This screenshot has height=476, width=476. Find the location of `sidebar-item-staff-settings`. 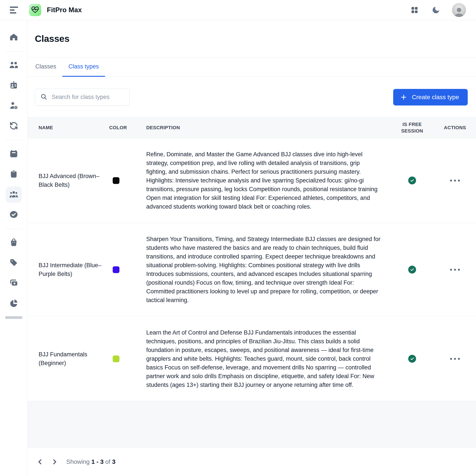

sidebar-item-staff-settings is located at coordinates (14, 106).